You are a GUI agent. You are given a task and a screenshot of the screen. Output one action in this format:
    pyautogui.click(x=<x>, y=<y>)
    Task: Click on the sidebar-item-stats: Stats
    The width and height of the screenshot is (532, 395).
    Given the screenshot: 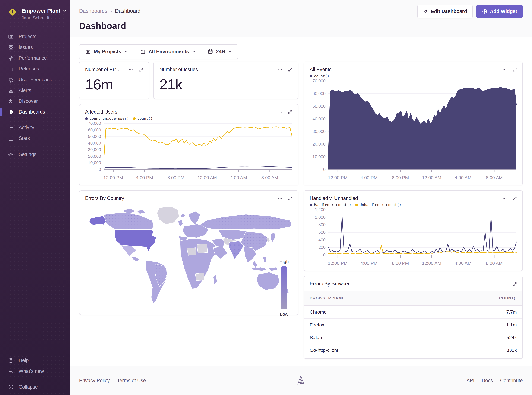 What is the action you would take?
    pyautogui.click(x=35, y=138)
    